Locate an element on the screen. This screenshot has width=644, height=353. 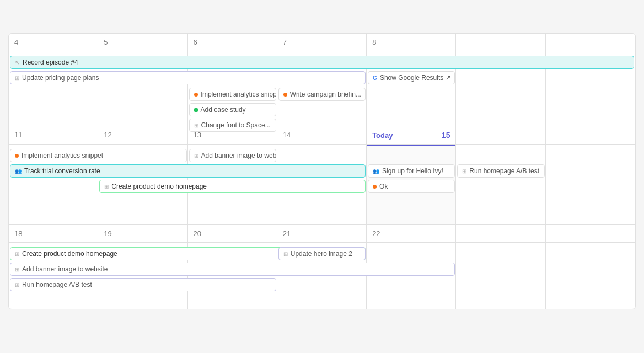
event-change-font-label: Change font to Space... is located at coordinates (236, 125).